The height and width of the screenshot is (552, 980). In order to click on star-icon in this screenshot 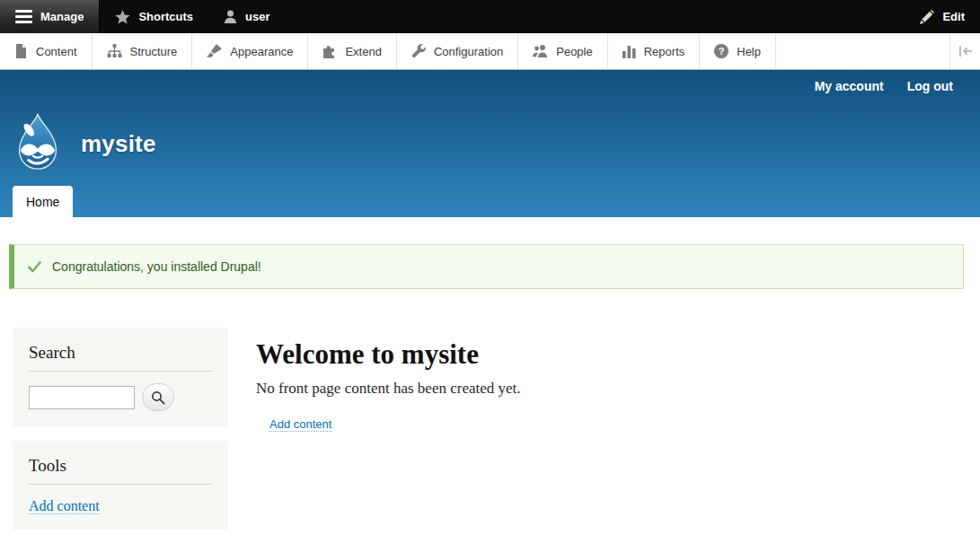, I will do `click(122, 17)`.